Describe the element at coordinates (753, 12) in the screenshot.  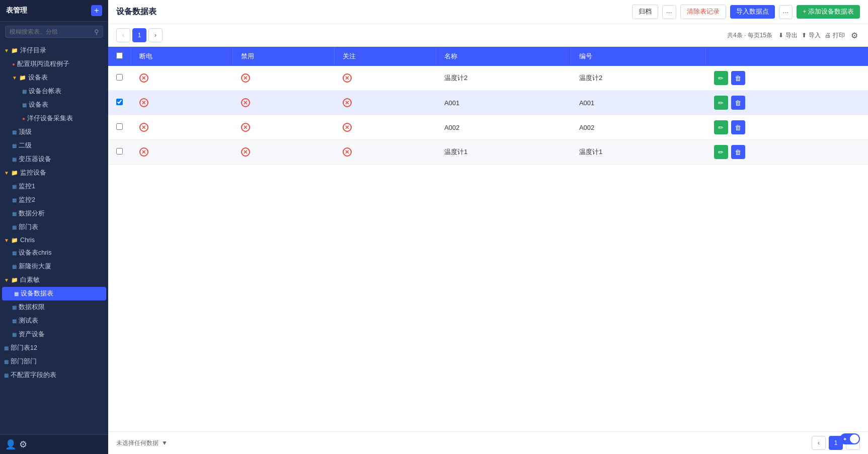
I see `import-data-button: 导入数据点` at that location.